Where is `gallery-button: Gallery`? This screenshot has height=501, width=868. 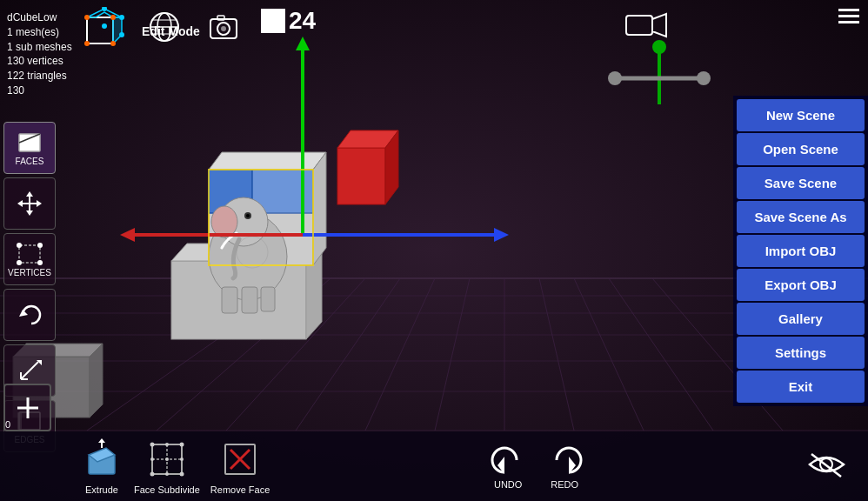
gallery-button: Gallery is located at coordinates (800, 318).